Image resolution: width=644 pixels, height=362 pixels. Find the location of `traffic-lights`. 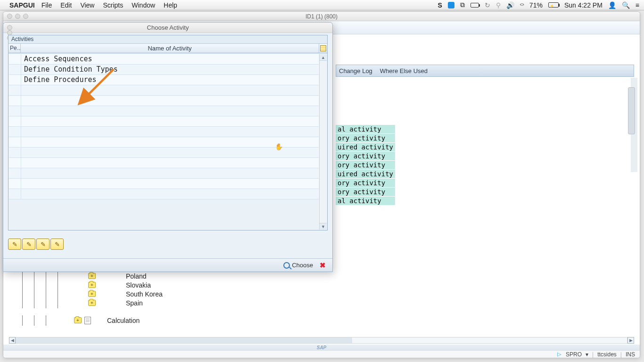

traffic-lights is located at coordinates (18, 16).